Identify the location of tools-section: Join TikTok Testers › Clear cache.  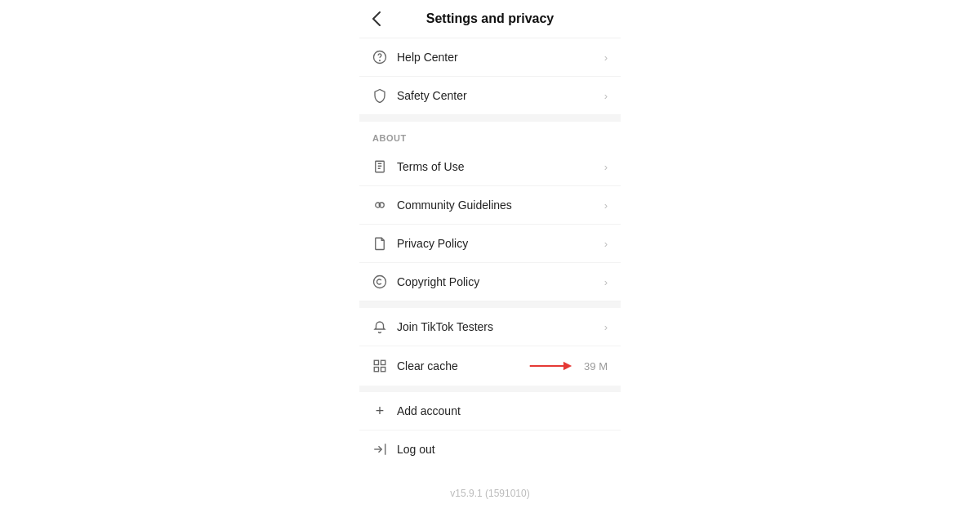
(490, 346).